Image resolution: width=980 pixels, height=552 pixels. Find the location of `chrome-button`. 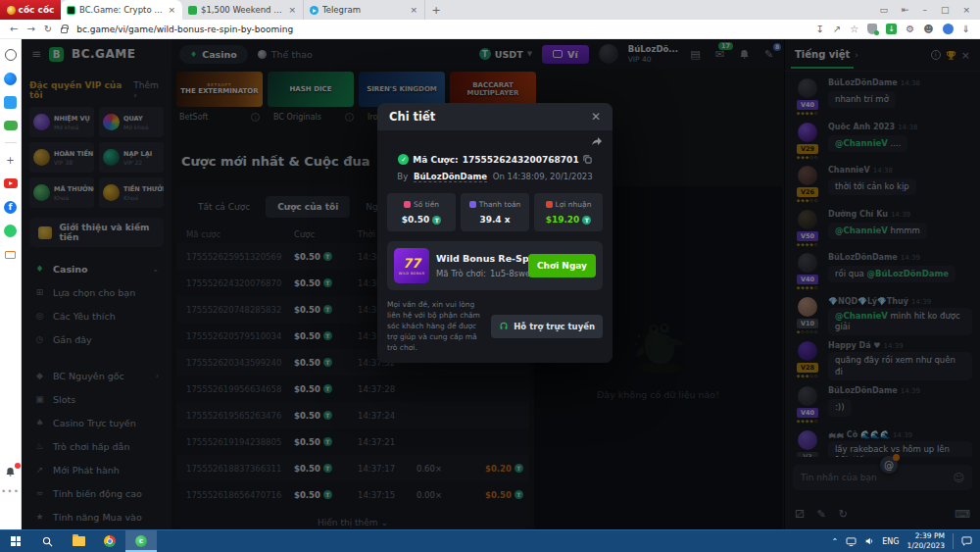

chrome-button is located at coordinates (110, 541).